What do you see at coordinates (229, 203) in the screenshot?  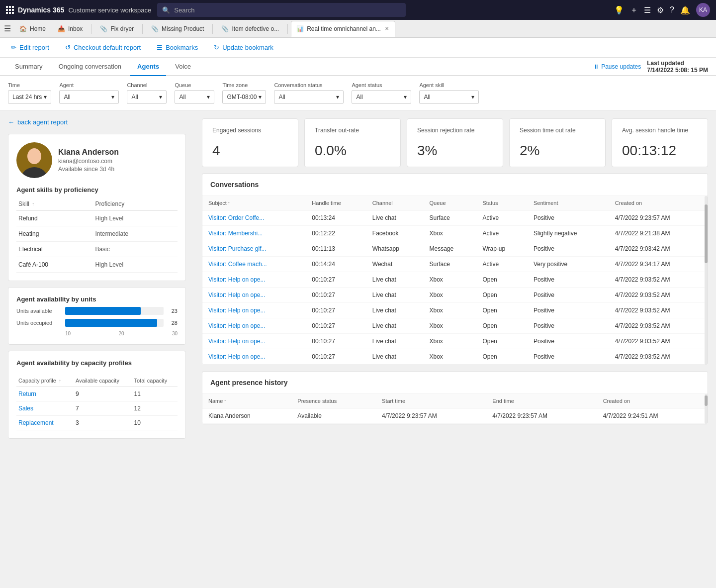 I see `conv-sort-icon: ↑` at bounding box center [229, 203].